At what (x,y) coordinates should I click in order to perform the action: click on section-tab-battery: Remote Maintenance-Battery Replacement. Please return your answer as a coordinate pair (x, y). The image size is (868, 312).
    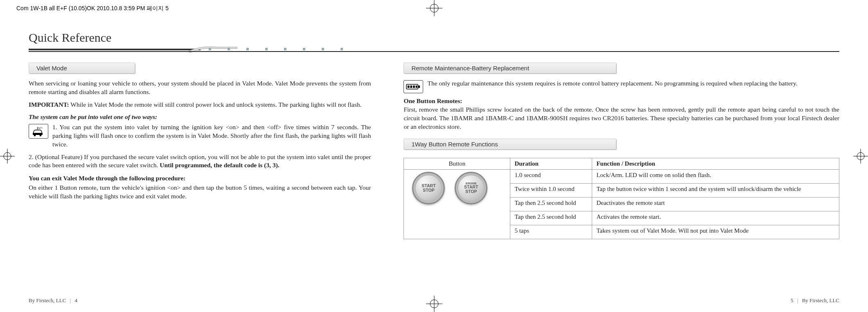
    Looking at the image, I should click on (510, 68).